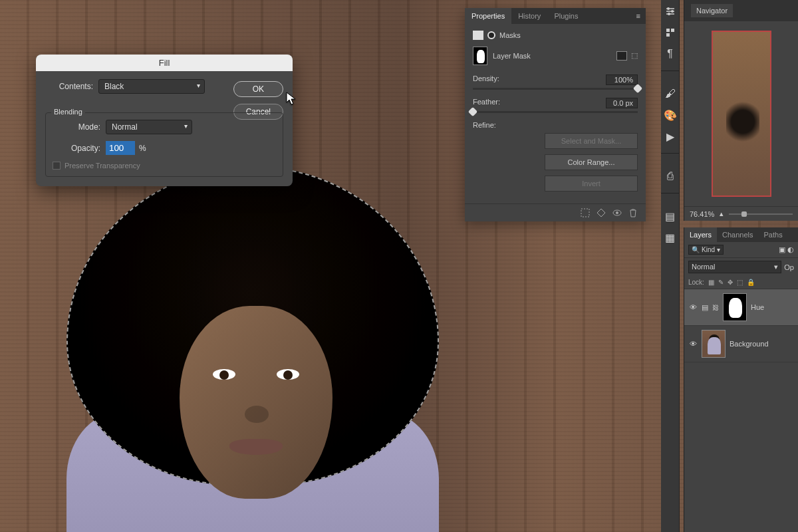 Image resolution: width=798 pixels, height=532 pixels. Describe the element at coordinates (735, 307) in the screenshot. I see `layer-mask-thumbnail` at that location.